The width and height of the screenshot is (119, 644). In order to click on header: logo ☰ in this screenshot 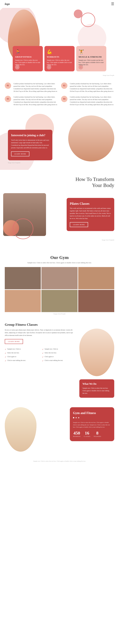, I will do `click(60, 4)`.